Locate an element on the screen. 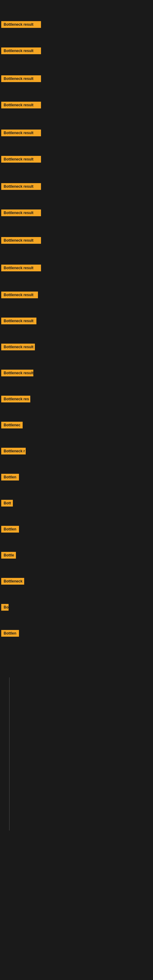  bottleneck-bar: Bottle is located at coordinates (8, 555).